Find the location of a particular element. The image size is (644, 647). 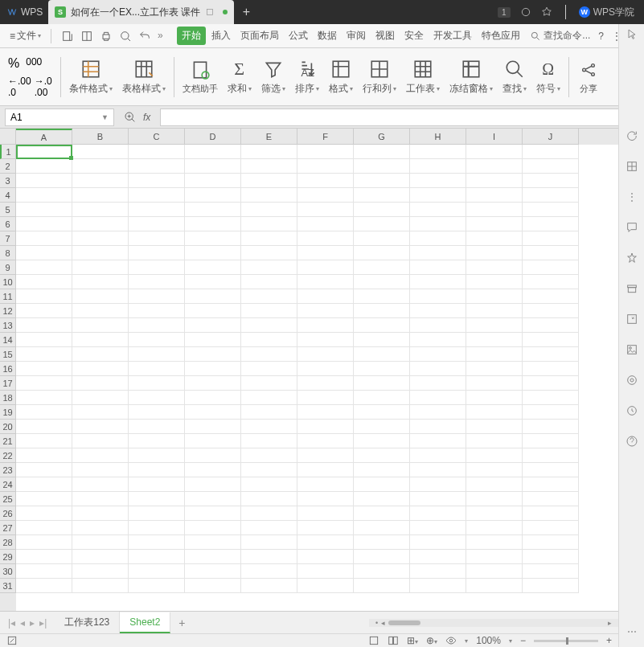

row-header-11: 11 is located at coordinates (8, 297).